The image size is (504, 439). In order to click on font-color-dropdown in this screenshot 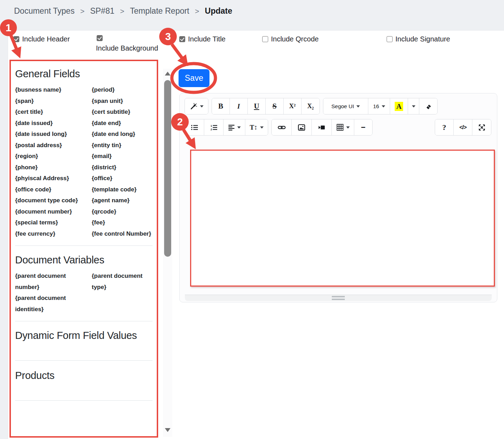, I will do `click(414, 106)`.